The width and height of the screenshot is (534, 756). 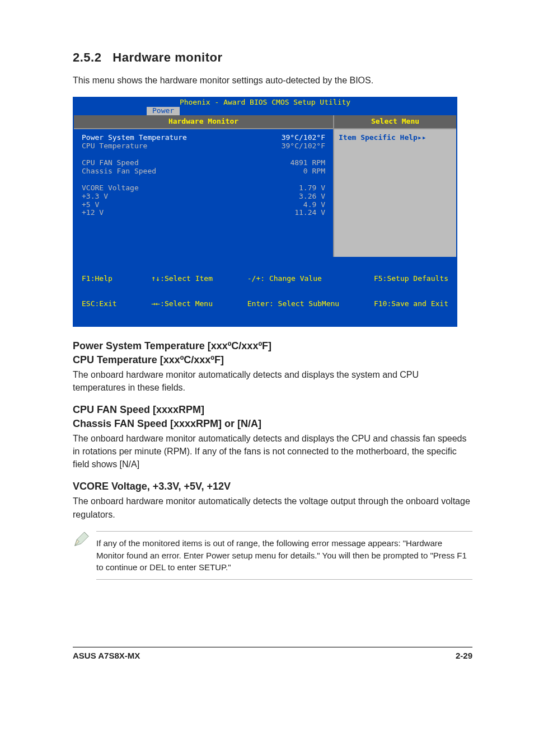 What do you see at coordinates (204, 197) in the screenshot?
I see `bios-row: +3.3 V3.26 V` at bounding box center [204, 197].